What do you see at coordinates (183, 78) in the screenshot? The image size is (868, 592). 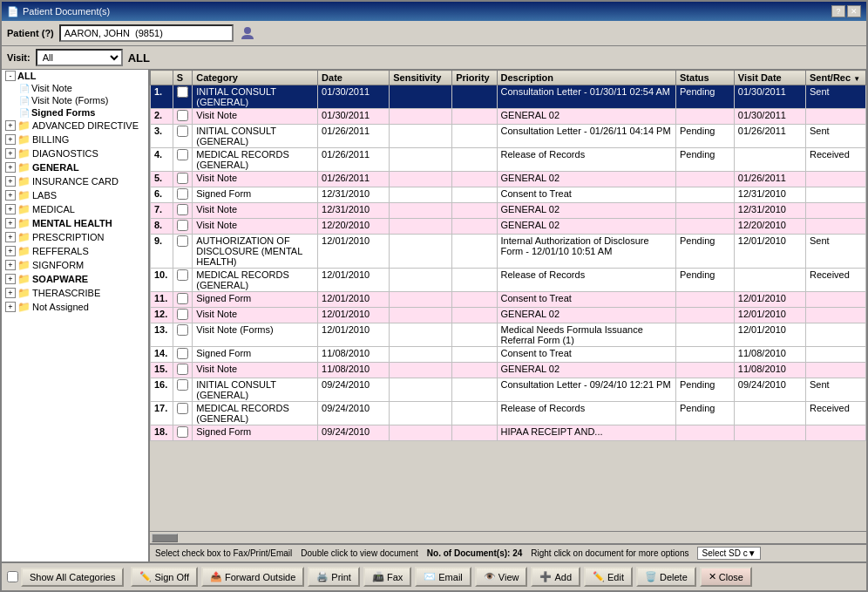 I see `col-header-sel: S` at bounding box center [183, 78].